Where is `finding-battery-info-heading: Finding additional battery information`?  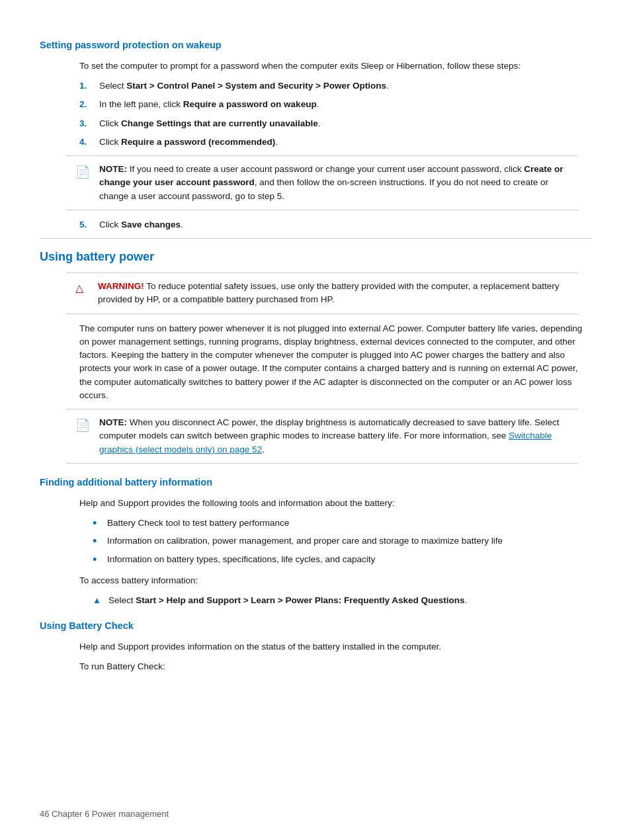
finding-battery-info-heading: Finding additional battery information is located at coordinates (316, 483).